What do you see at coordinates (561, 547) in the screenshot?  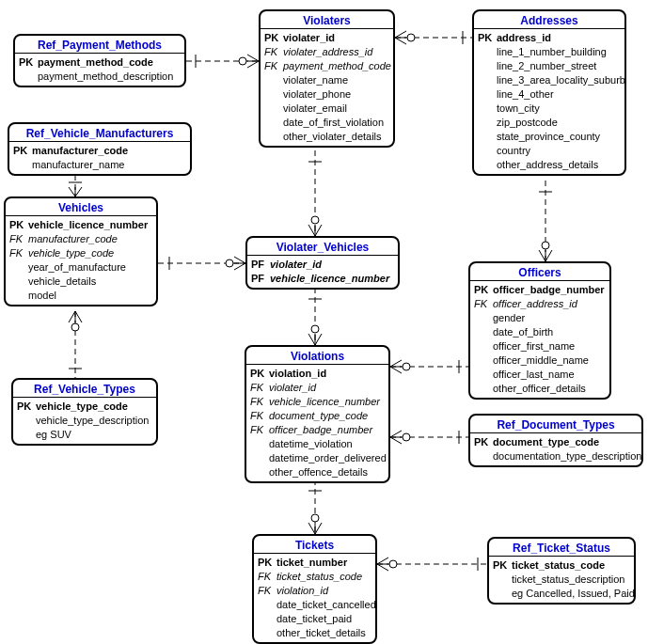 I see `entity-title: Ref_Ticket_Status` at bounding box center [561, 547].